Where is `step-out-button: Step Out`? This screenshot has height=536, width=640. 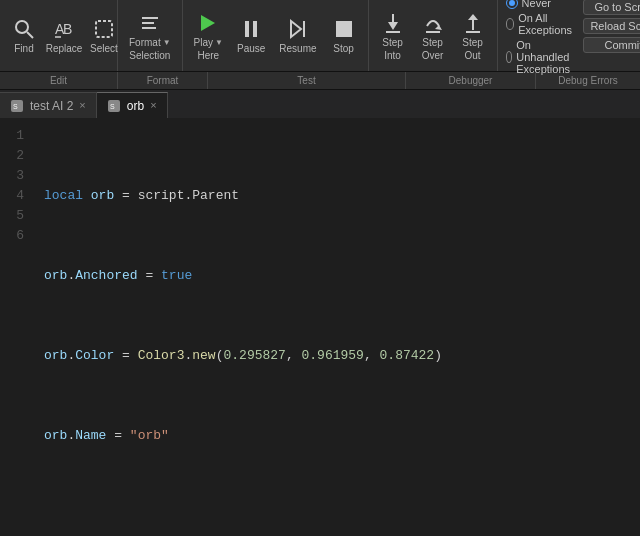 step-out-button: Step Out is located at coordinates (473, 36).